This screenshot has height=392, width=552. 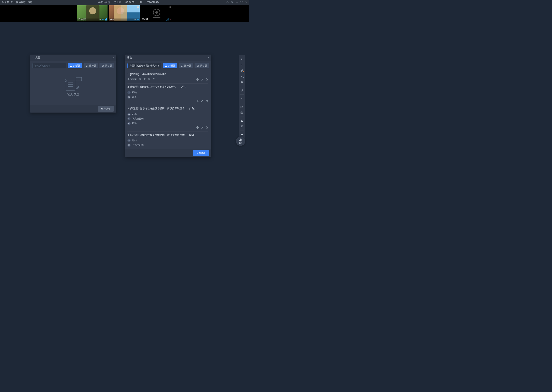 I want to click on hand-icon, so click(x=240, y=140).